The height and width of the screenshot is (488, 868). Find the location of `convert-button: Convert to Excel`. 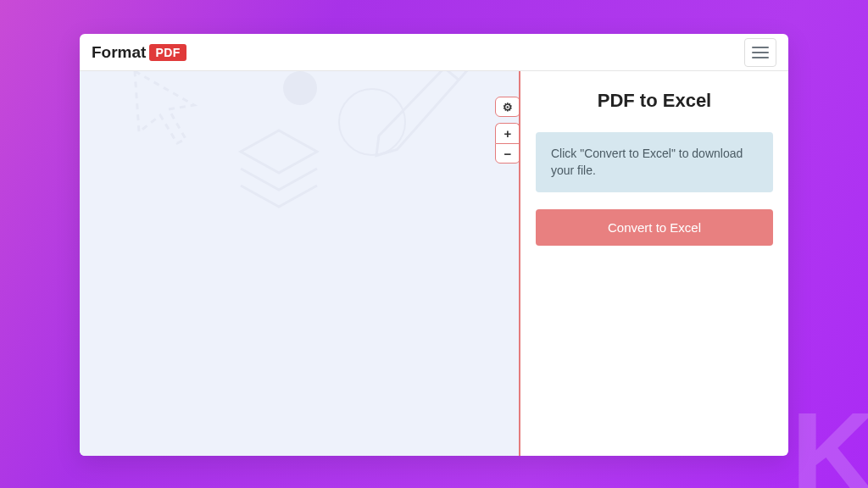

convert-button: Convert to Excel is located at coordinates (654, 227).